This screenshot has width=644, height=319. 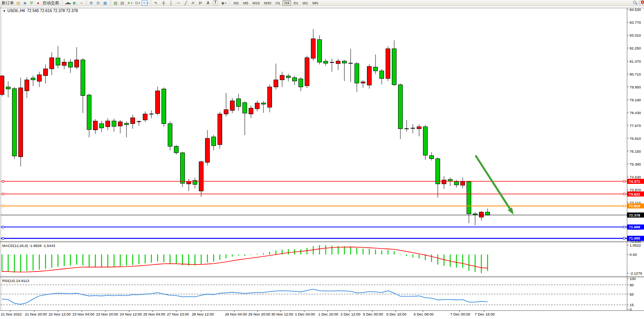 I want to click on horizontal-line-icon: ─, so click(x=178, y=3).